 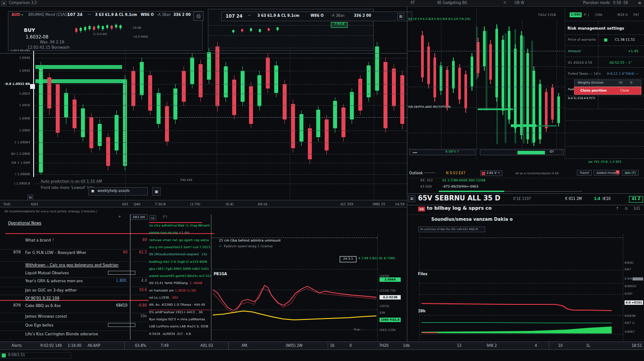 I want to click on list-item: ramvwa vman rwt. ga agam cag aatsa, so click(x=180, y=242).